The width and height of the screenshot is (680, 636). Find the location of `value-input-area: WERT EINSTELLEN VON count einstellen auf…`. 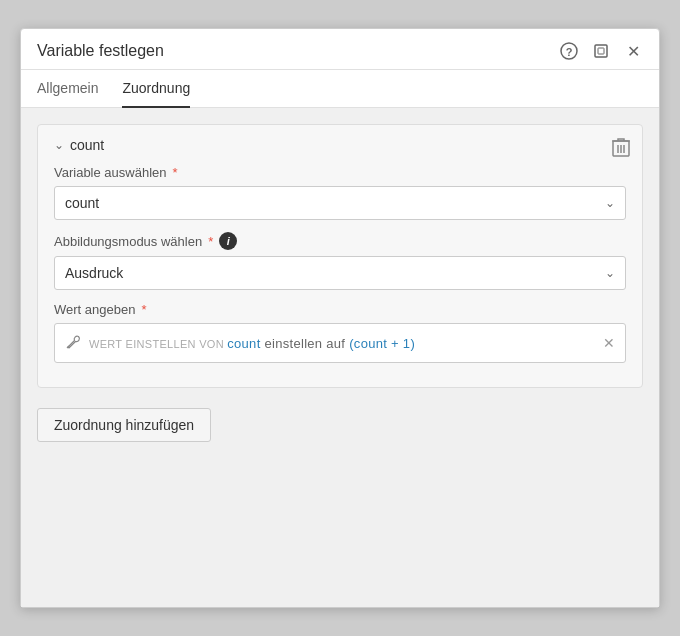

value-input-area: WERT EINSTELLEN VON count einstellen auf… is located at coordinates (340, 343).